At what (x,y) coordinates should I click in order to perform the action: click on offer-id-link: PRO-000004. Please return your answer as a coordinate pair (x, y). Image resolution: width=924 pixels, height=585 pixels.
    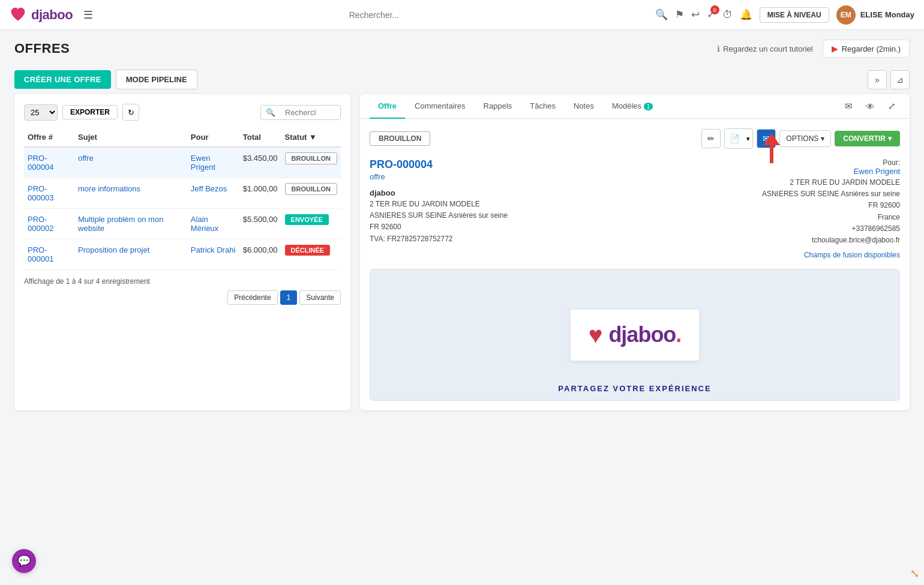
    Looking at the image, I should click on (41, 163).